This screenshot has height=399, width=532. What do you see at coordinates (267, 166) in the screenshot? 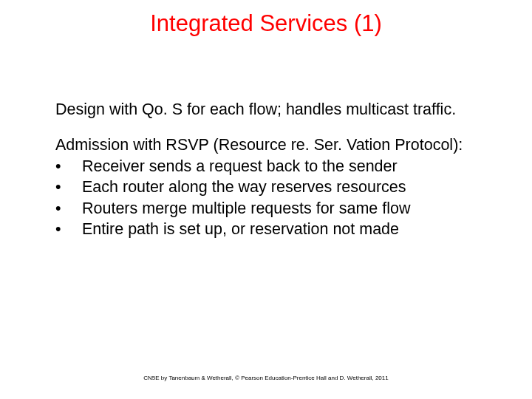
I see `bullet-item: • Receiver sends a request back to the s…` at bounding box center [267, 166].